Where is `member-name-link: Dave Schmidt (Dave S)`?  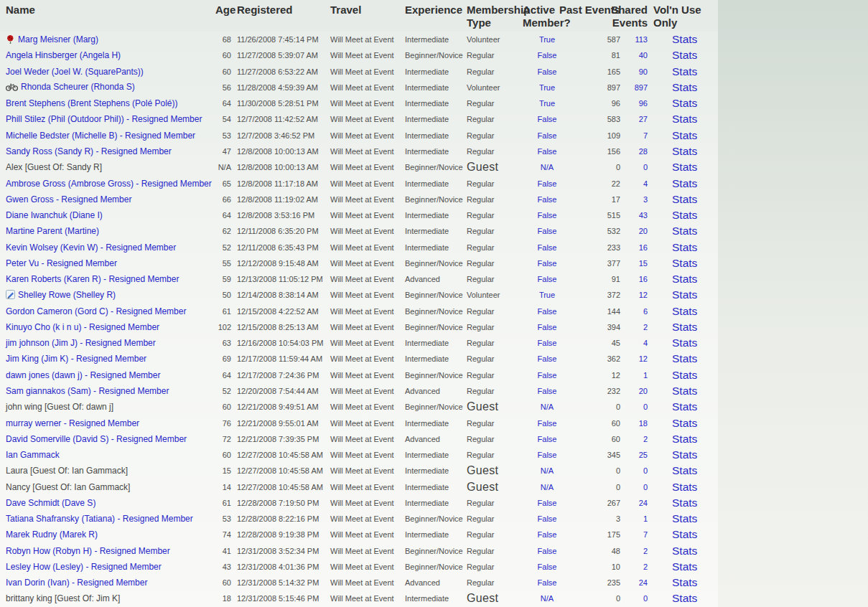
member-name-link: Dave Schmidt (Dave S) is located at coordinates (50, 503).